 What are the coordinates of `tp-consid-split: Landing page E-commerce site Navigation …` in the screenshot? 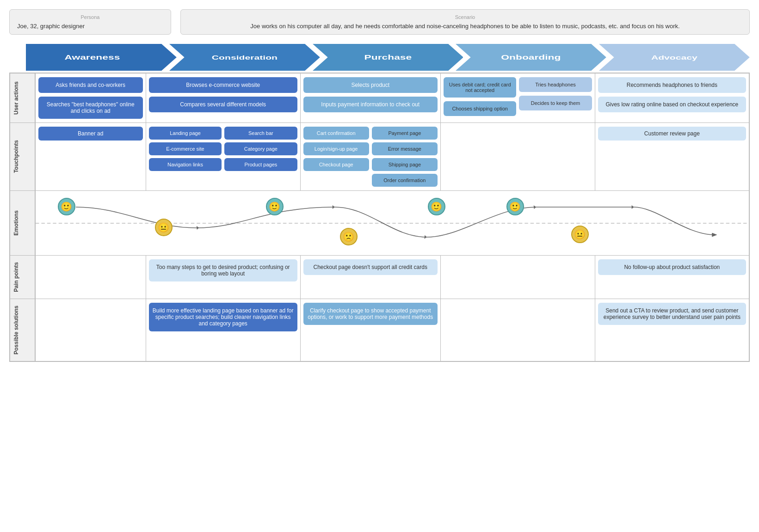 It's located at (223, 149).